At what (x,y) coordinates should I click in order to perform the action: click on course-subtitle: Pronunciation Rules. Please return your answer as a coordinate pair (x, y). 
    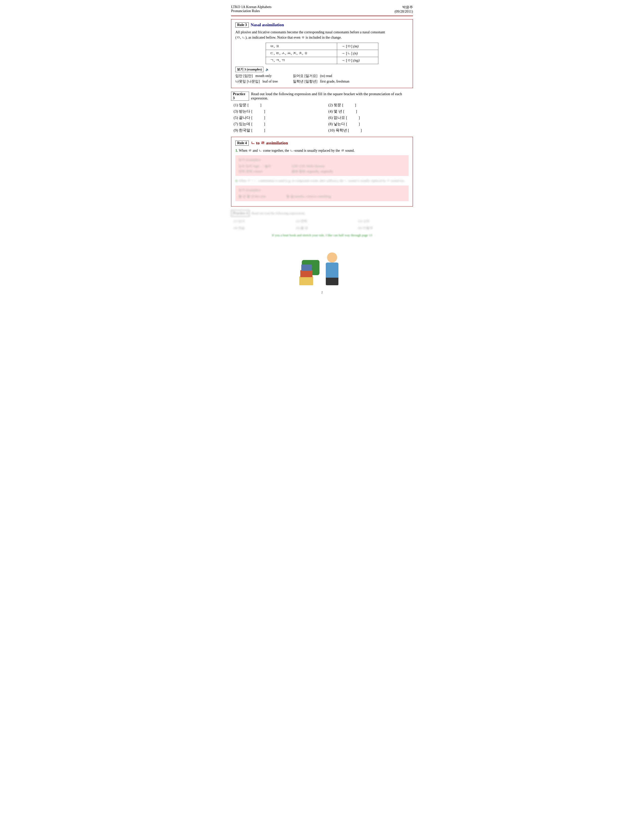
    Looking at the image, I should click on (251, 11).